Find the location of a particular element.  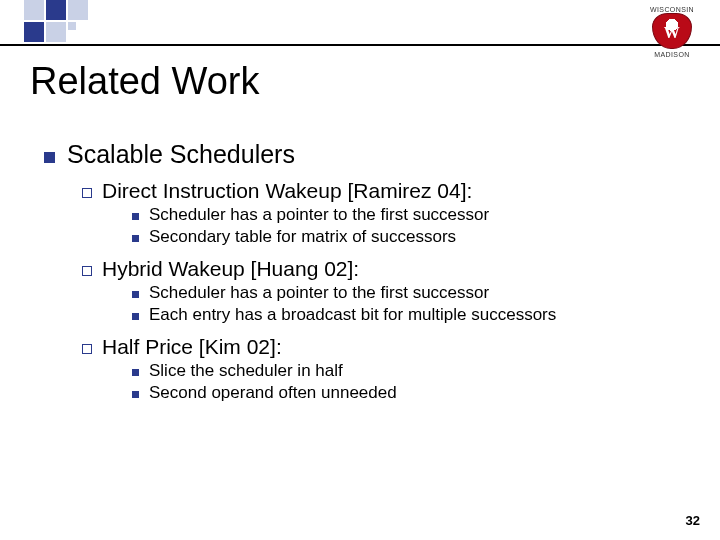

section-direct: Direct Instruction Wakeup [Ramirez 04]: … is located at coordinates (367, 213).